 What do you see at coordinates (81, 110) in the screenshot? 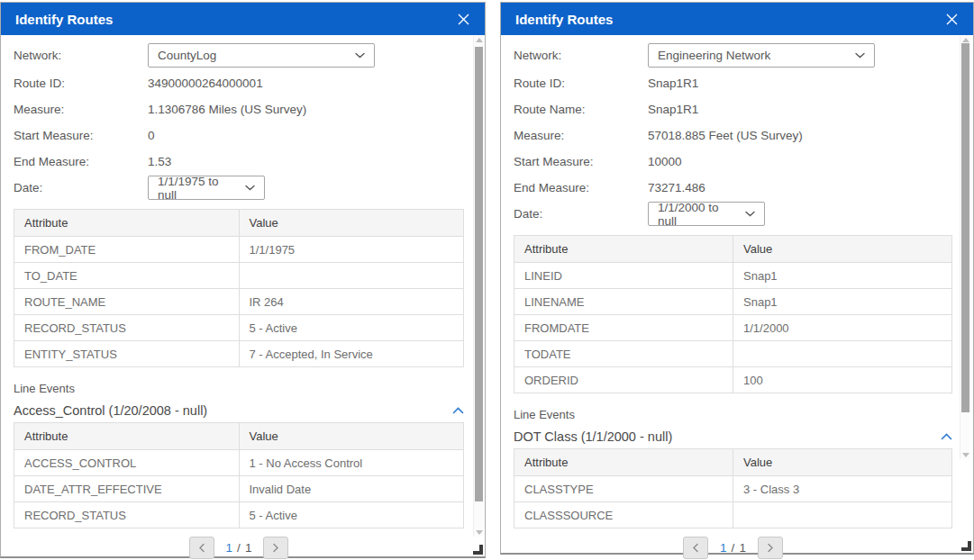
I see `measure-label: Measure:` at bounding box center [81, 110].